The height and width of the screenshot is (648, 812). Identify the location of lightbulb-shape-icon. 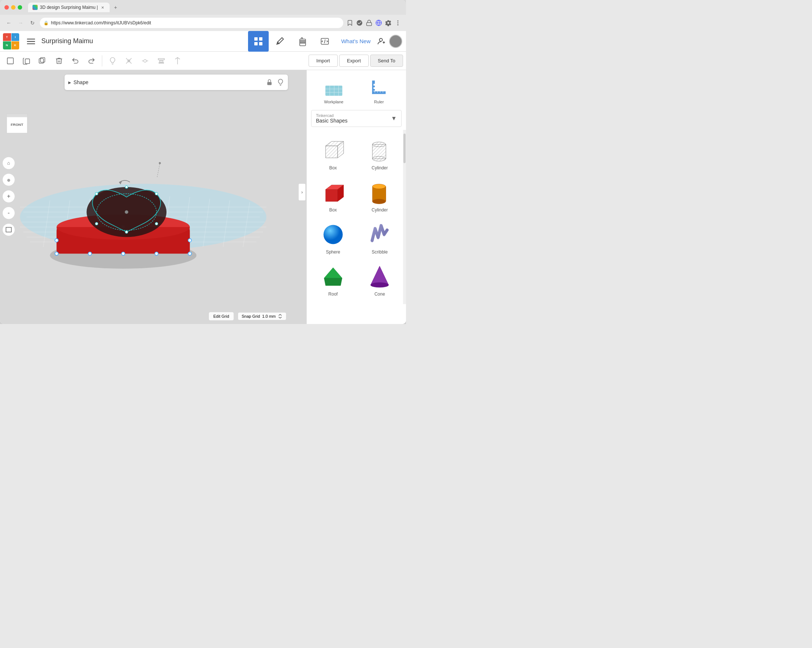
(281, 82).